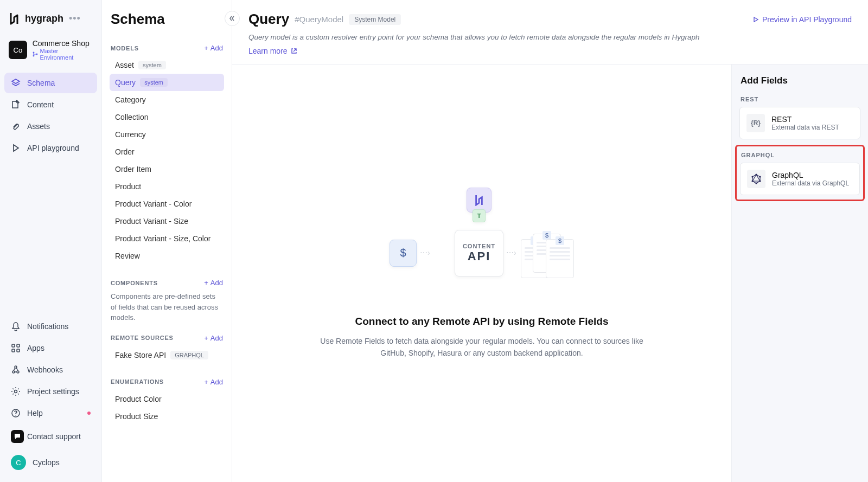 This screenshot has height=482, width=868. What do you see at coordinates (167, 355) in the screenshot?
I see `remote-source-item: Fake Store API GRAPHQL` at bounding box center [167, 355].